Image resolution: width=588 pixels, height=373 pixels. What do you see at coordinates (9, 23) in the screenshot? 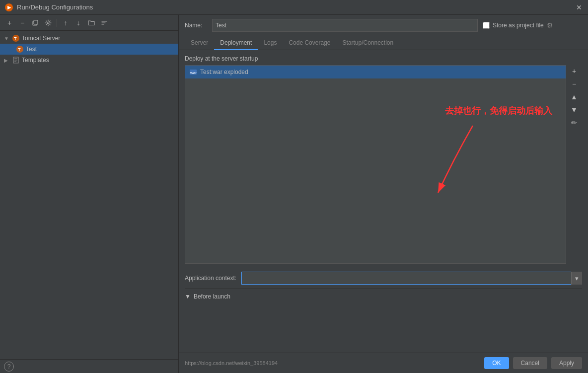
I see `add-config-button: +` at bounding box center [9, 23].